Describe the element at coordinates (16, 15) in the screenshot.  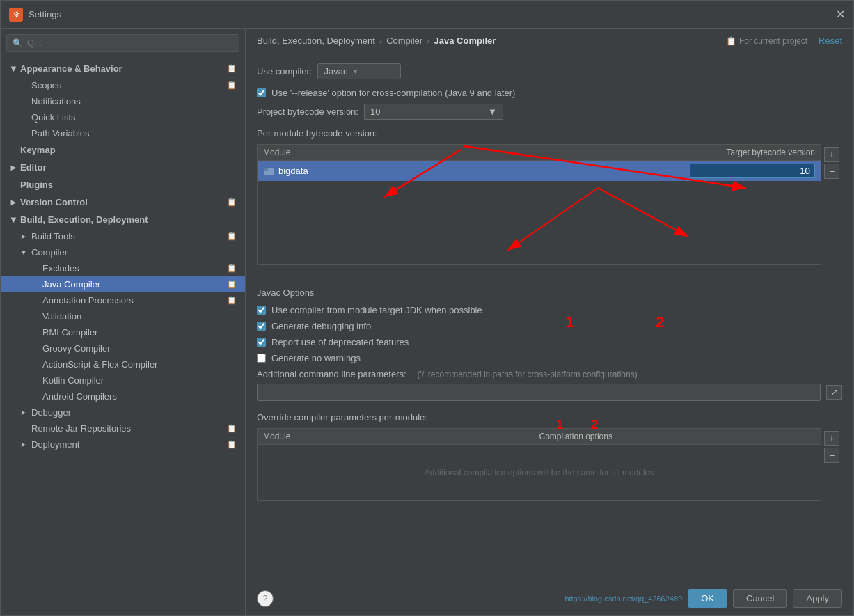
I see `app-icon: ⚙` at that location.